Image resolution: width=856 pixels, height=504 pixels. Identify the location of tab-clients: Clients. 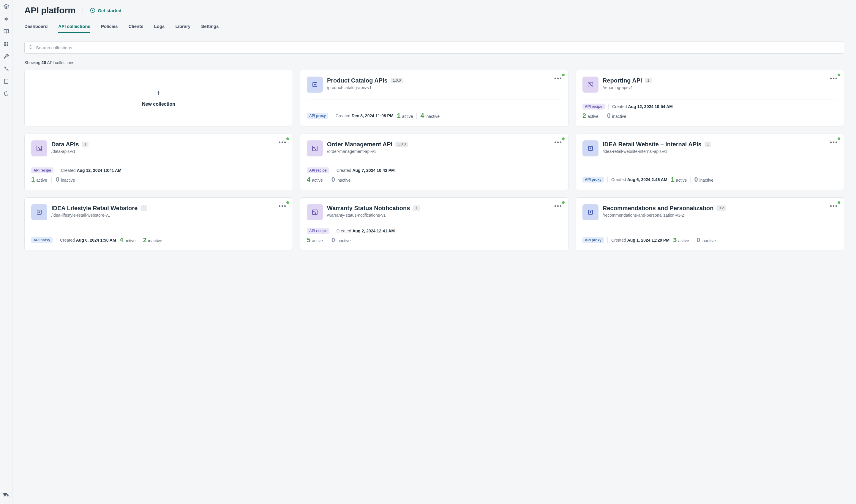
(136, 29).